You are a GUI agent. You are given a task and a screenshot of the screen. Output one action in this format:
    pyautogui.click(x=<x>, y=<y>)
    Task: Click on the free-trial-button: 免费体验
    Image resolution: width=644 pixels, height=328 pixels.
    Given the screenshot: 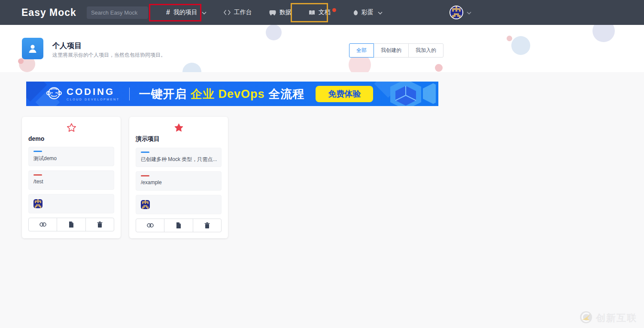 What is the action you would take?
    pyautogui.click(x=344, y=94)
    